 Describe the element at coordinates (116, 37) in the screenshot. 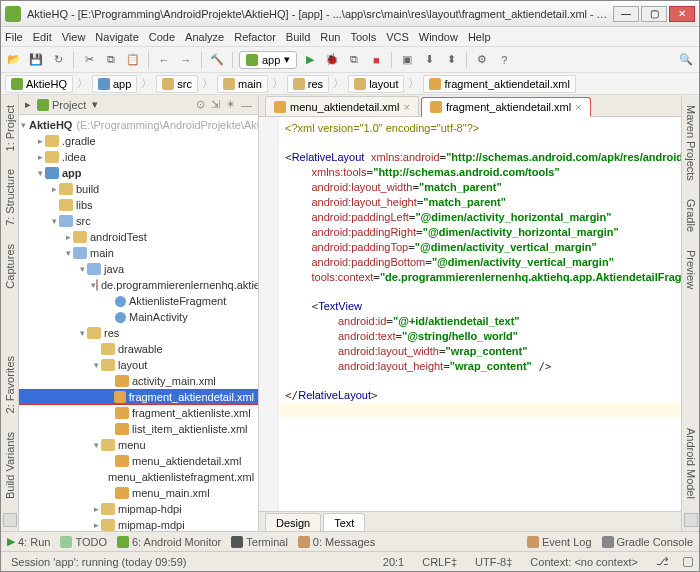

I see `menu-navigate: Navigate` at that location.